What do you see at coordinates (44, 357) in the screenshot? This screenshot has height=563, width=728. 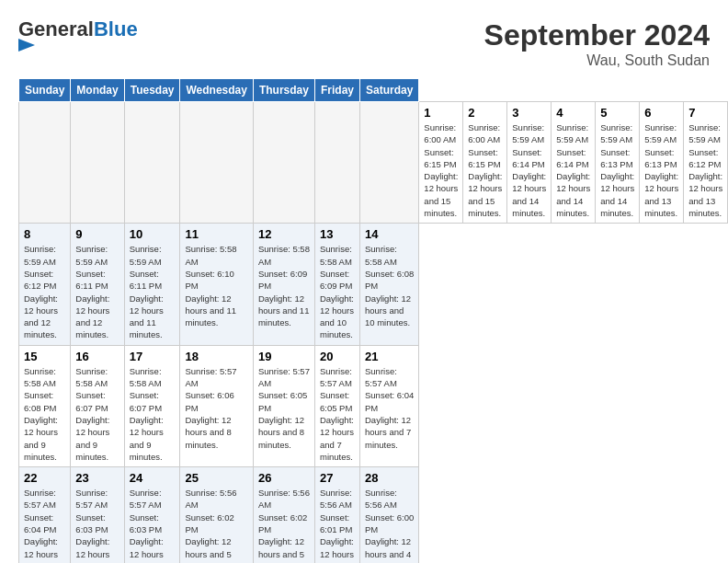 I see `day-number: 15` at bounding box center [44, 357].